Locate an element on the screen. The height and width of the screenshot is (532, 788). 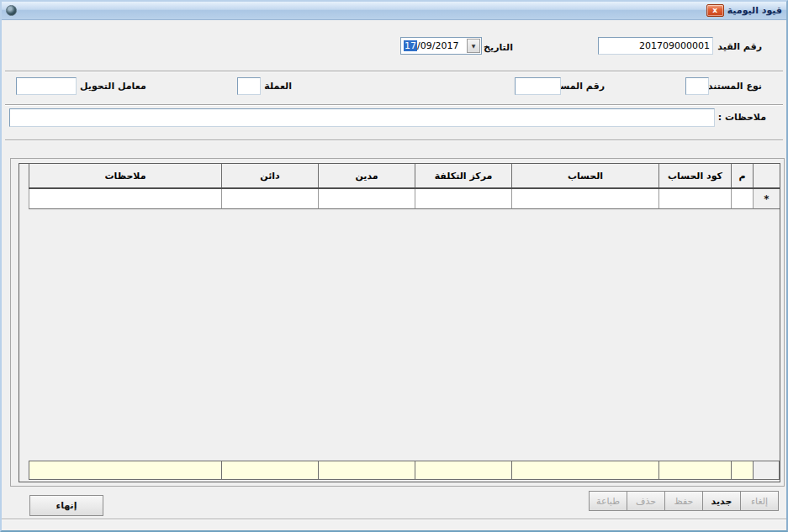
header-credit: دائن is located at coordinates (269, 176).